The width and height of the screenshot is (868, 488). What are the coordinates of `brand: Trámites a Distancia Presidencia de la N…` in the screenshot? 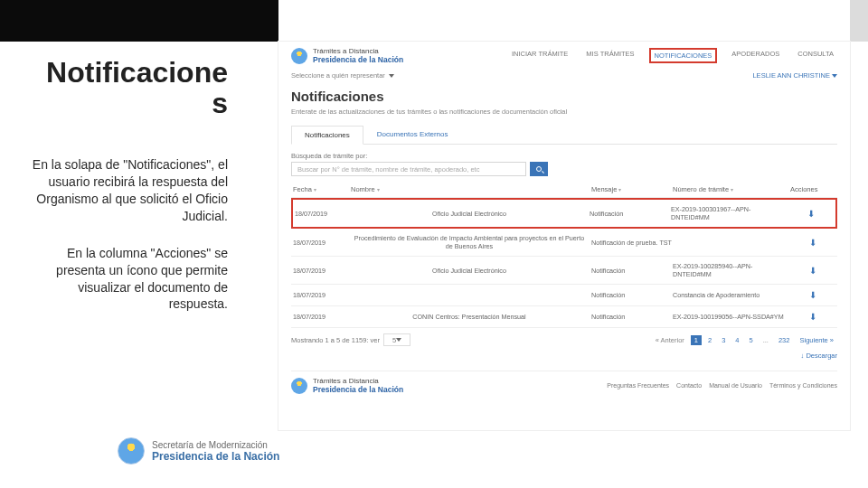 It's located at (347, 56).